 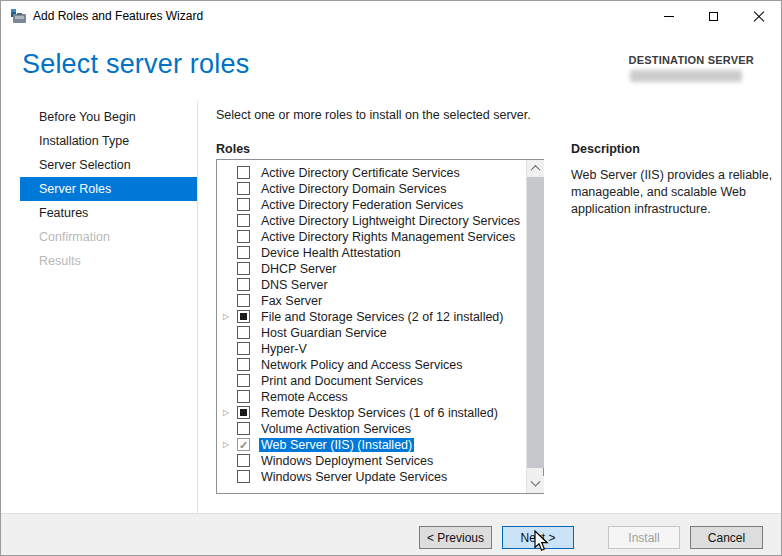 What do you see at coordinates (714, 16) in the screenshot?
I see `maximize-button` at bounding box center [714, 16].